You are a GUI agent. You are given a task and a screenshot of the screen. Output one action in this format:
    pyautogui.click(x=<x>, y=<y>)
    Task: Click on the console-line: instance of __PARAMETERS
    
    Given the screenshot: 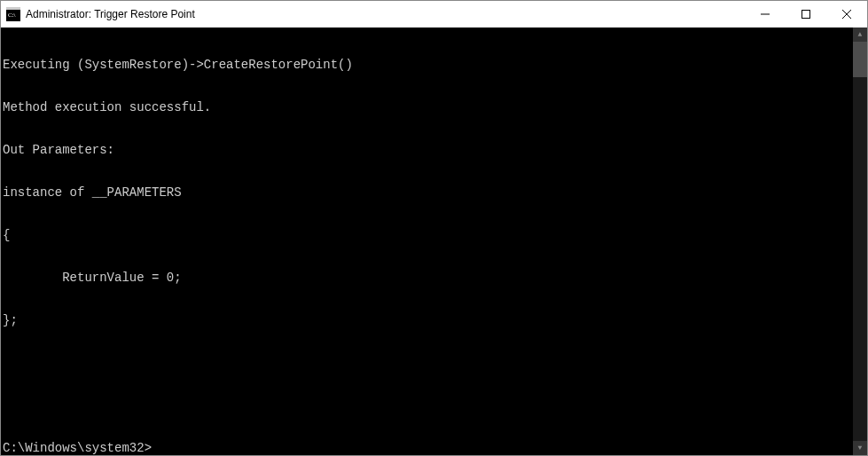 What is the action you would take?
    pyautogui.click(x=434, y=193)
    